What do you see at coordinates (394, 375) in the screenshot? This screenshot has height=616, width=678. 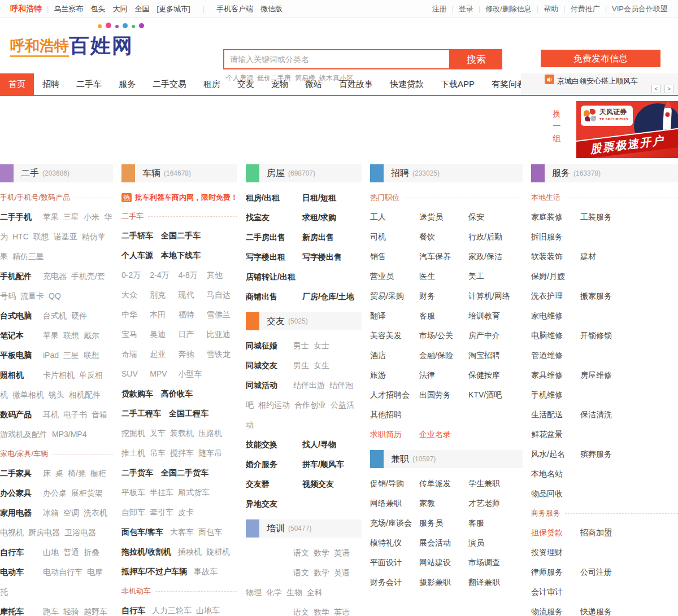 I see `category-link: 旅游` at bounding box center [394, 375].